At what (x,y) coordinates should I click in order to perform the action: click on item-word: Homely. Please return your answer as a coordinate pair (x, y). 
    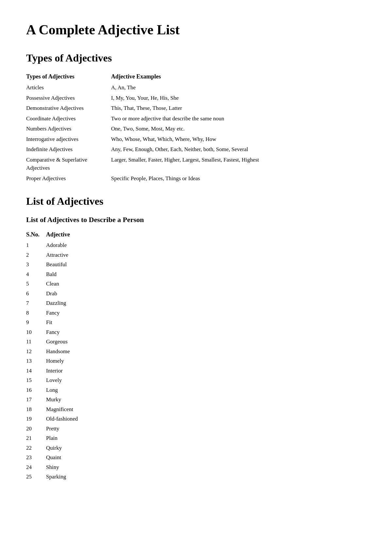
    Looking at the image, I should click on (65, 361).